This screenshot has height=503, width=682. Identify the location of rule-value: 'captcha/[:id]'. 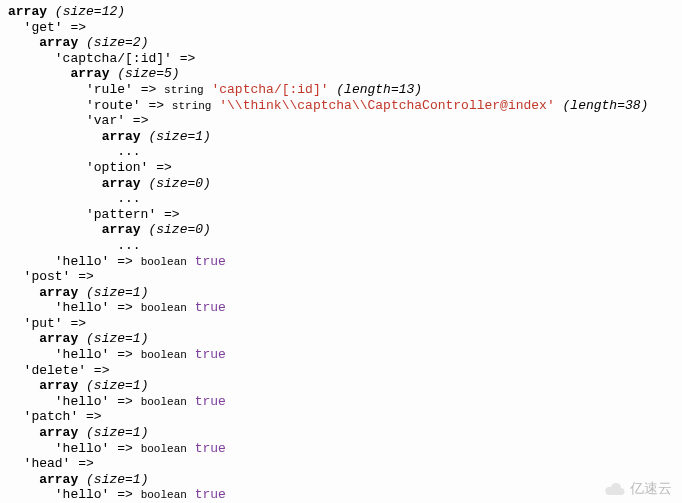
(270, 90).